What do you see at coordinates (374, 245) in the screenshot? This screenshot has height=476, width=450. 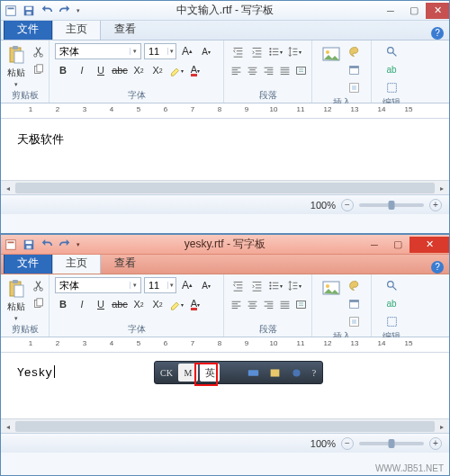 I see `minimize-button: ─` at bounding box center [374, 245].